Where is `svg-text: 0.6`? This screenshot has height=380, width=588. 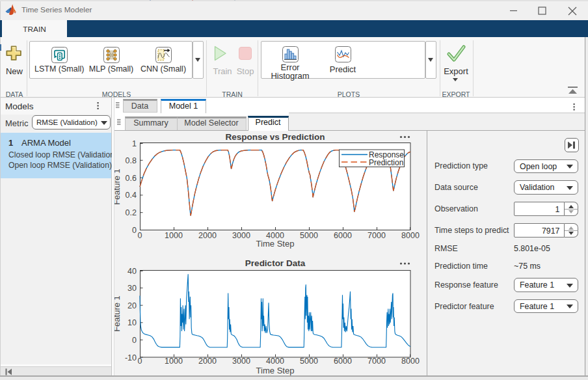
svg-text: 0.6 is located at coordinates (131, 178).